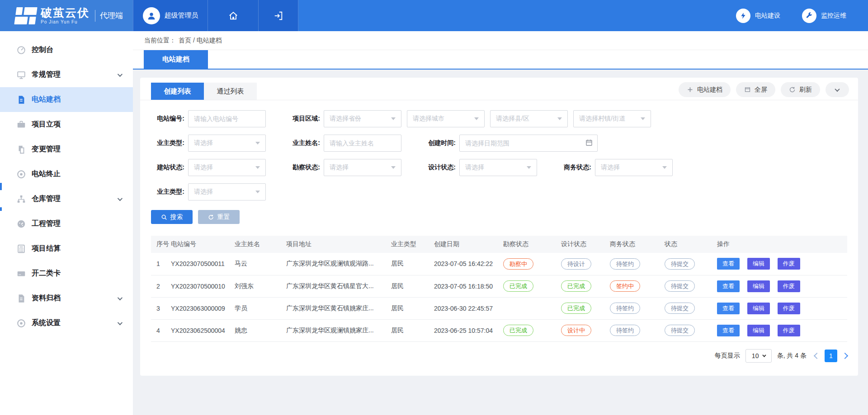  Describe the element at coordinates (203, 244) in the screenshot. I see `col-station-code: 电站编号` at that location.